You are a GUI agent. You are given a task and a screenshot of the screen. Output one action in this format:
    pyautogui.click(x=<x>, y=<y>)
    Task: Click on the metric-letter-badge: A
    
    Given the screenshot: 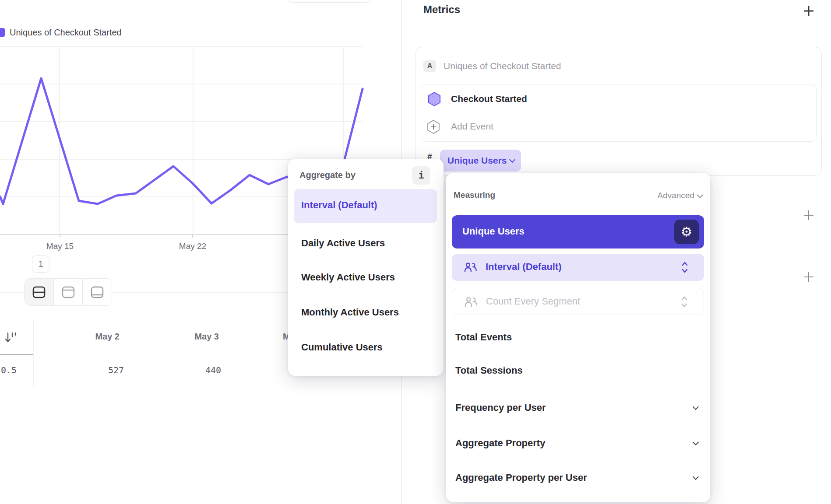 What is the action you would take?
    pyautogui.click(x=430, y=66)
    